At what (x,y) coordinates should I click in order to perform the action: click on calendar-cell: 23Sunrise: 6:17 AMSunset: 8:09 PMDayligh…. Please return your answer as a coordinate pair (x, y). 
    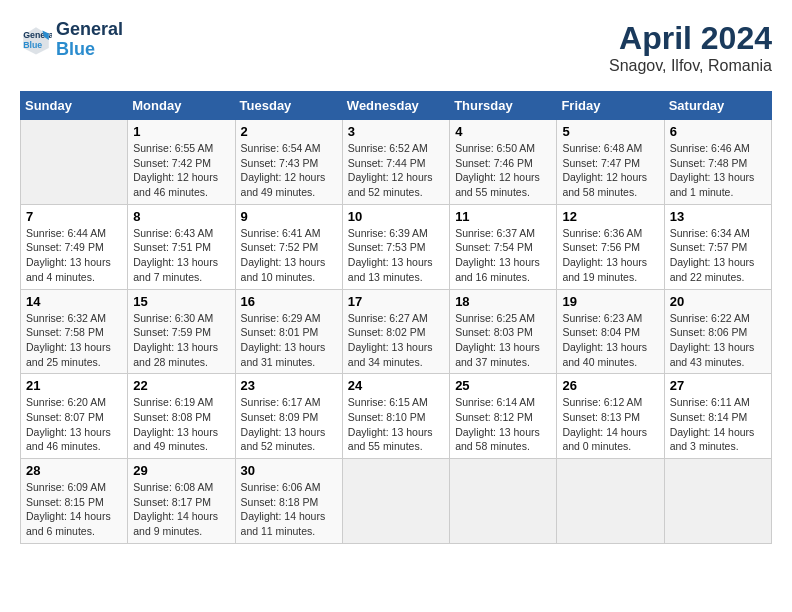
    Looking at the image, I should click on (288, 416).